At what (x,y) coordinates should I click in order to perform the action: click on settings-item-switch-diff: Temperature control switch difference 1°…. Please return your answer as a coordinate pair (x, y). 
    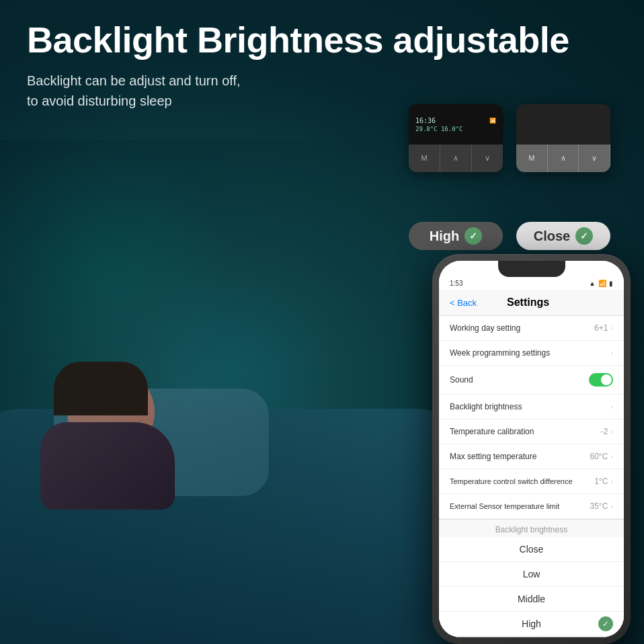
    Looking at the image, I should click on (531, 481).